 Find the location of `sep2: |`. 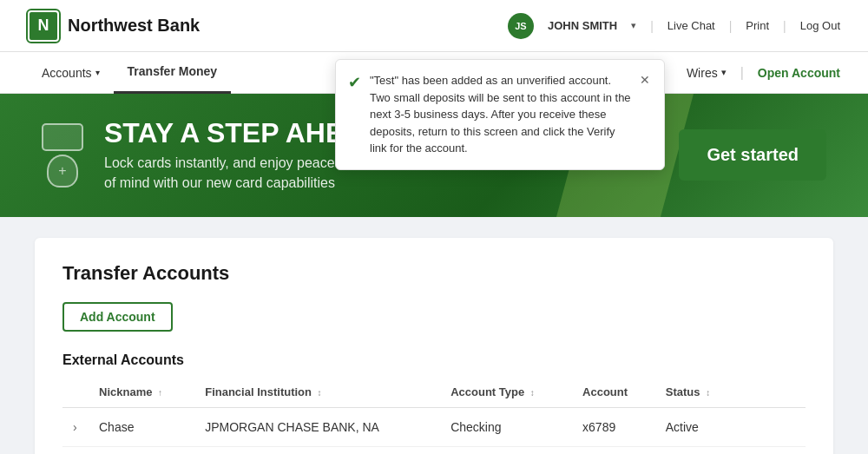

sep2: | is located at coordinates (731, 26).